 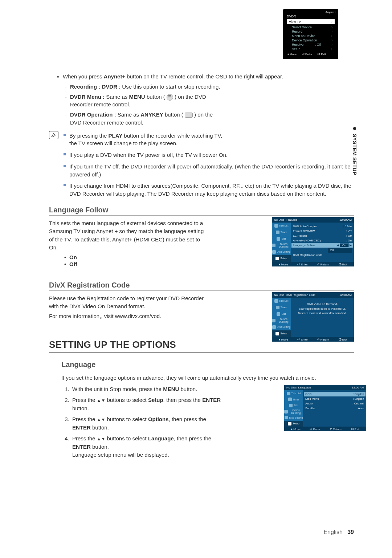 I want to click on anykey-button-icon, so click(x=189, y=115).